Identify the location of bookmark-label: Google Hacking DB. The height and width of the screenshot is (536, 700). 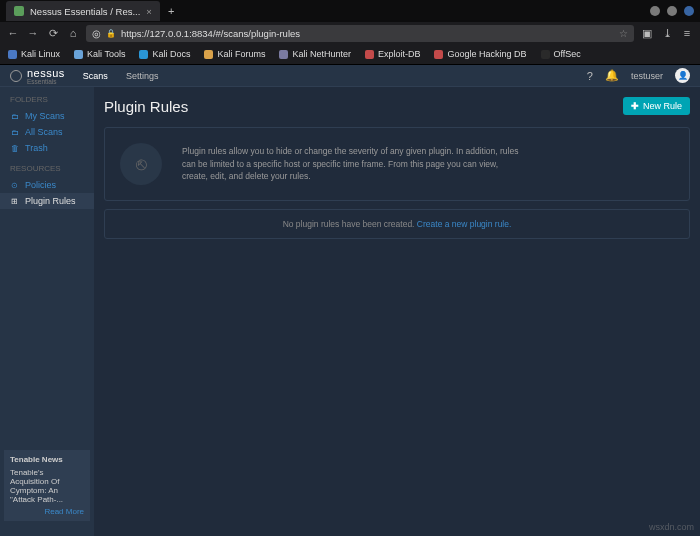
(486, 54).